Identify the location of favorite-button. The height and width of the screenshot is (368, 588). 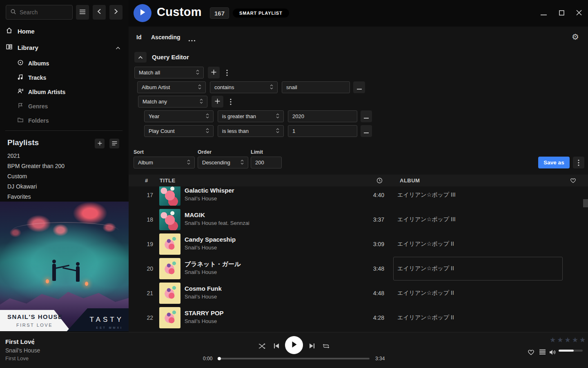
(531, 352).